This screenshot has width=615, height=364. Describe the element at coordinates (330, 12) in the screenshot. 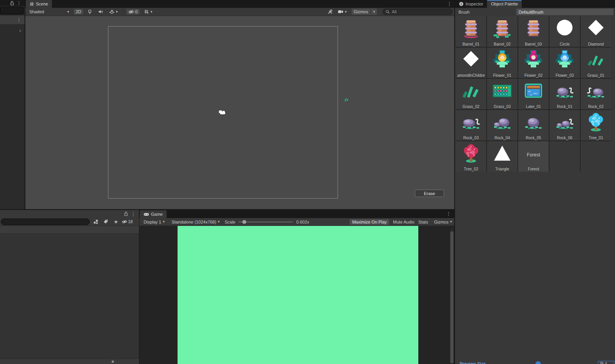

I see `tools-icon` at that location.